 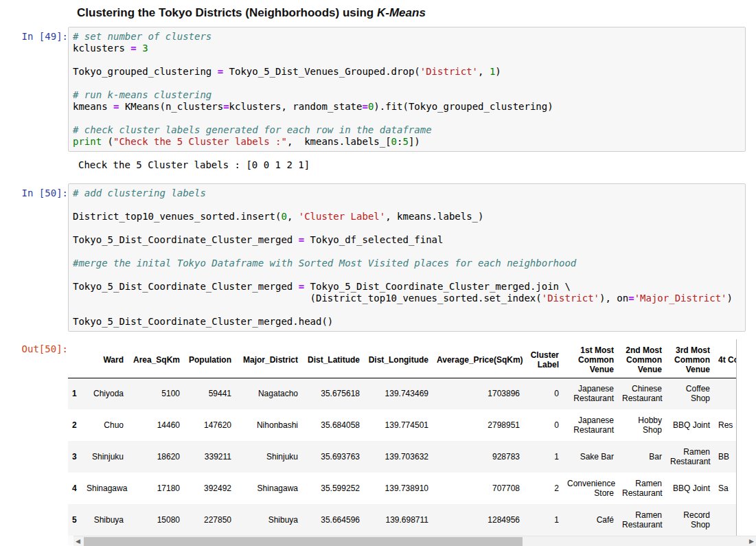 What do you see at coordinates (614, 298) in the screenshot?
I see `code-token: ), on` at bounding box center [614, 298].